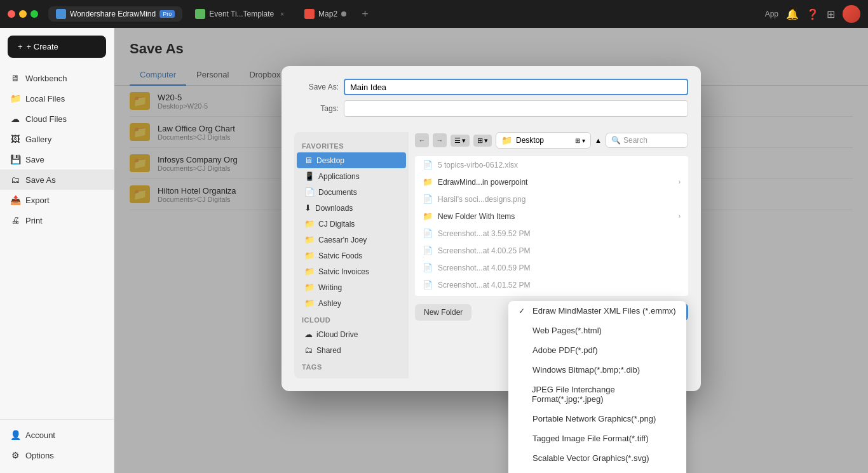 This screenshot has width=868, height=473. What do you see at coordinates (57, 78) in the screenshot?
I see `sidebar-item-workbench: 🖥 Workbench` at bounding box center [57, 78].